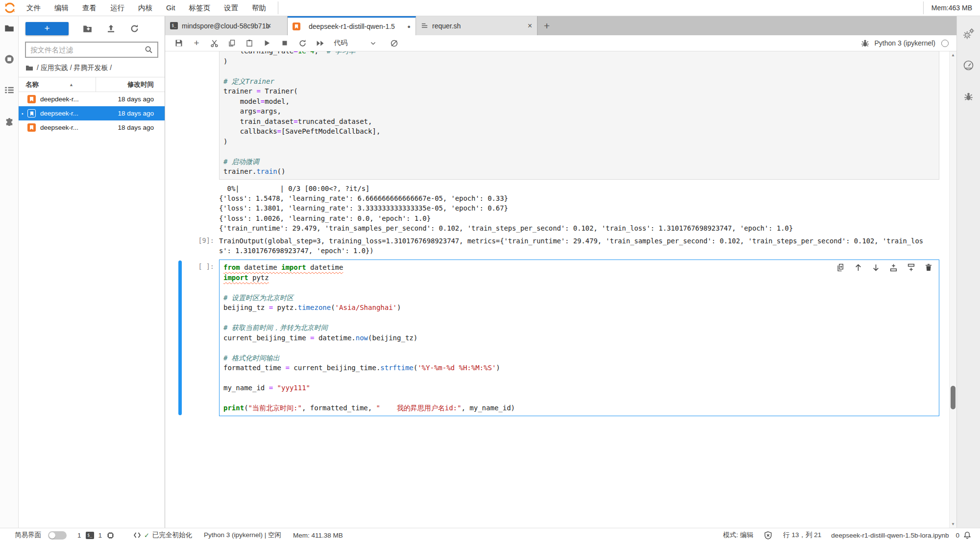 The width and height of the screenshot is (980, 542). I want to click on code-line: # 启动微调, so click(579, 162).